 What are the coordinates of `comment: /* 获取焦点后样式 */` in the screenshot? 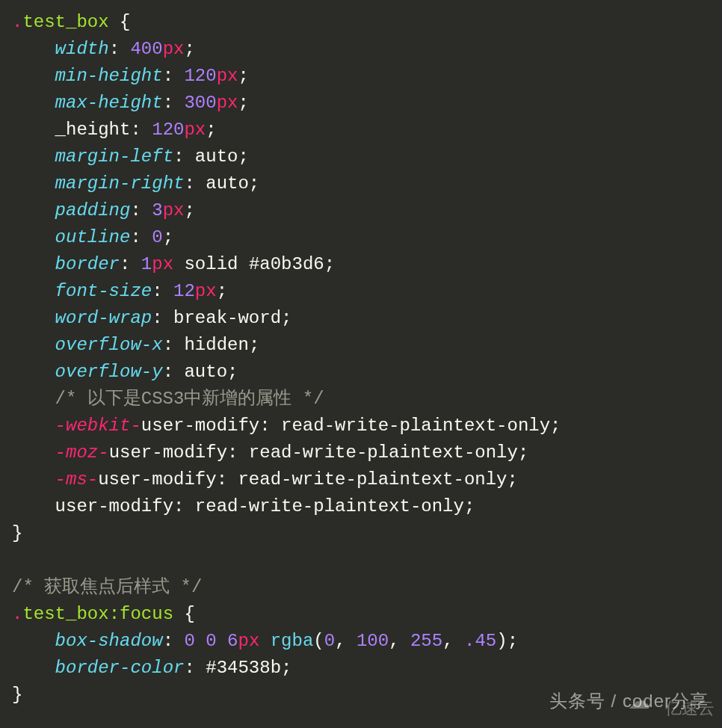 It's located at (107, 587).